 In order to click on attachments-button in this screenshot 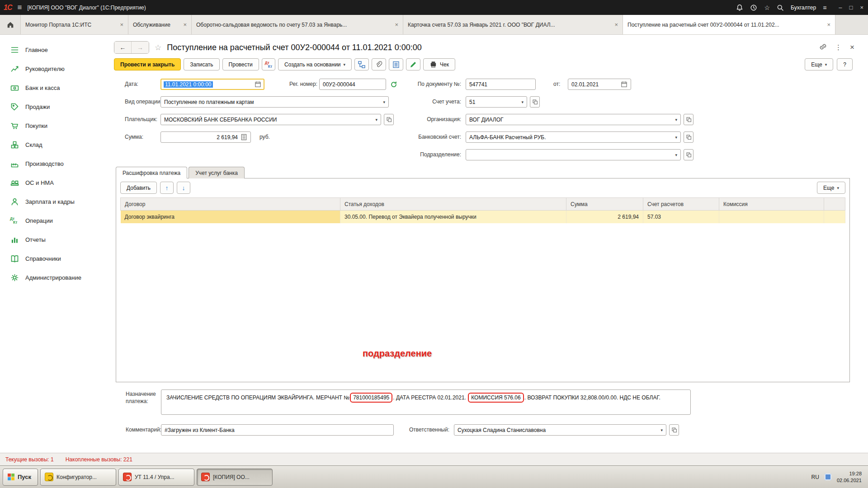, I will do `click(379, 64)`.